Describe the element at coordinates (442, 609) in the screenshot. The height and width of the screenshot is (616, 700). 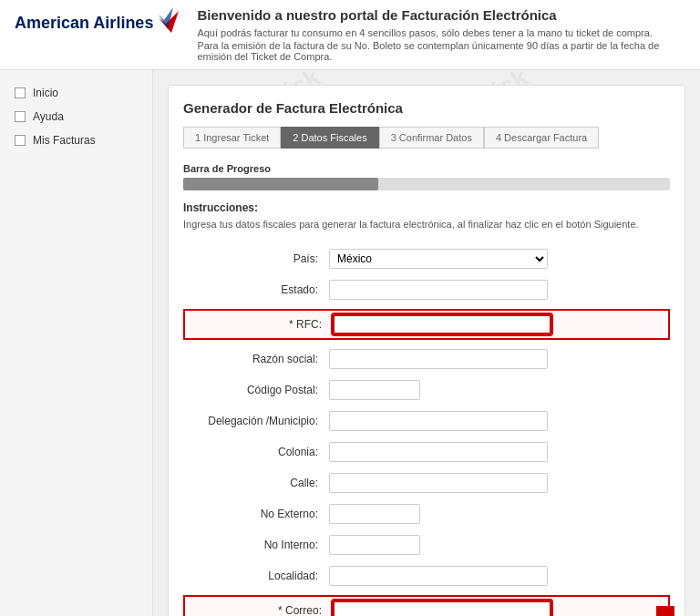
I see `input-correo` at that location.